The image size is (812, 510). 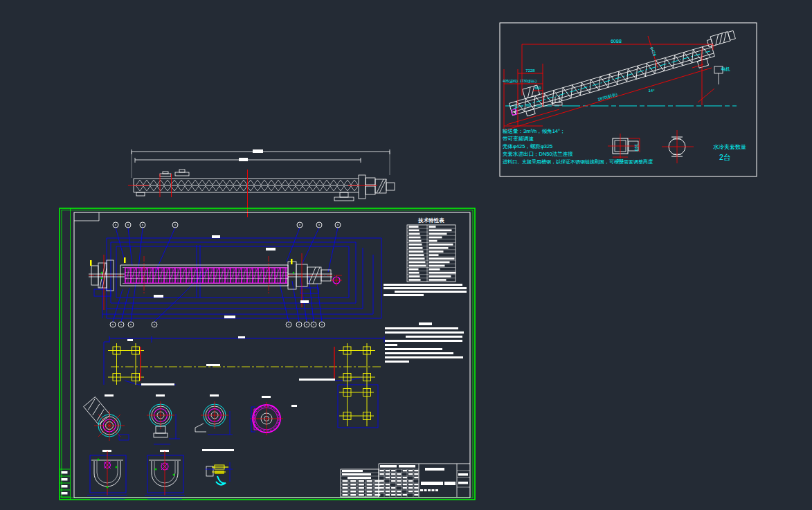 What do you see at coordinates (424, 343) in the screenshot?
I see `technical-notes` at bounding box center [424, 343].